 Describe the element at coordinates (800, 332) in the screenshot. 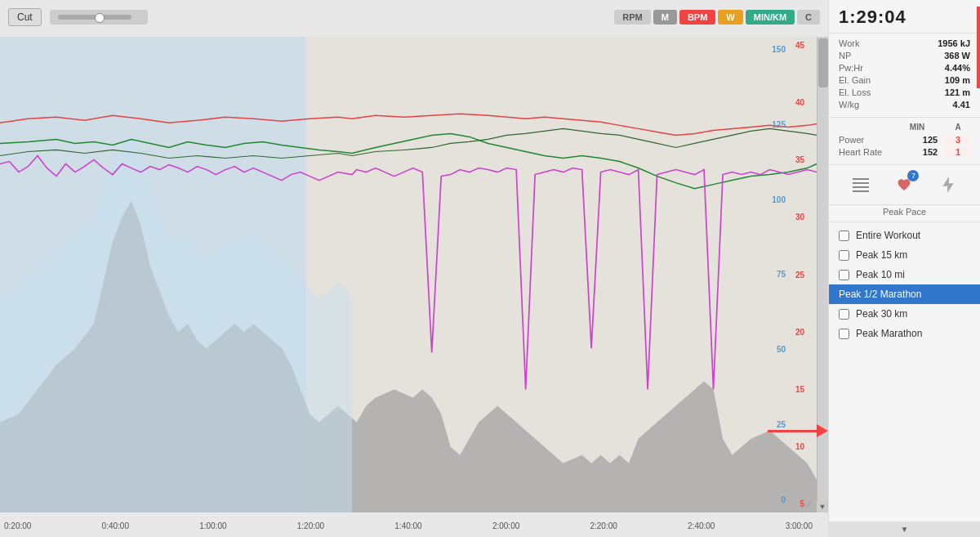

I see `y-label-20: 20` at that location.